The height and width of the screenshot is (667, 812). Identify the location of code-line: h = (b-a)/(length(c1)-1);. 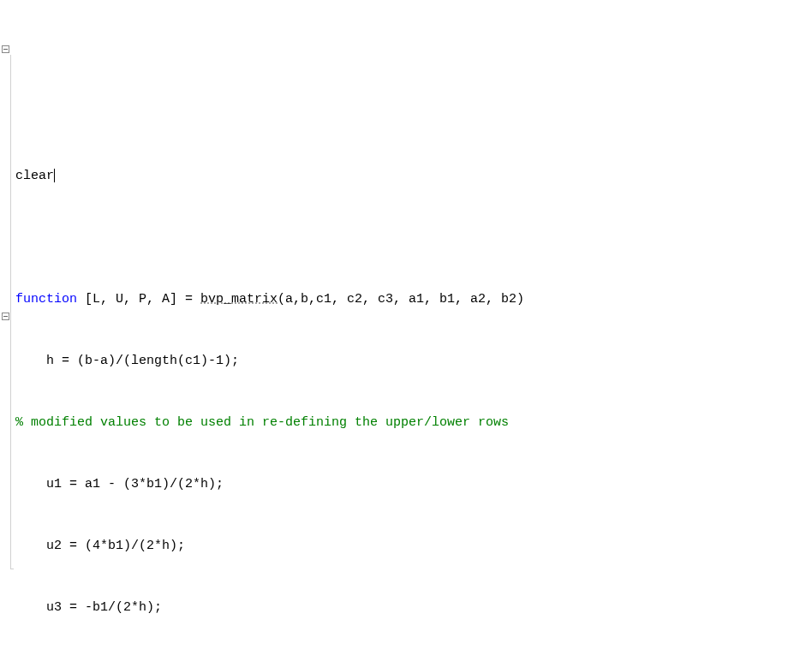
(414, 361).